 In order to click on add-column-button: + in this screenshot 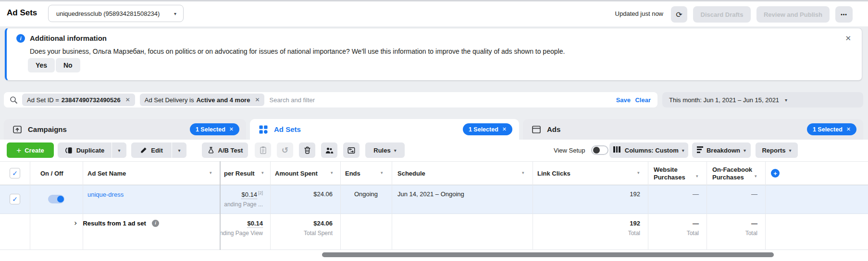, I will do `click(775, 173)`.